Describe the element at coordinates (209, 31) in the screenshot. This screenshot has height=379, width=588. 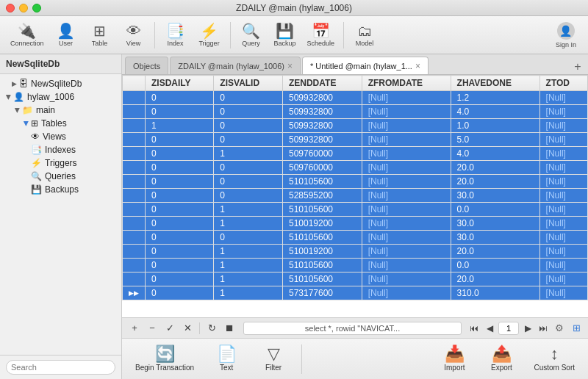
I see `trigger-icon: ⚡` at that location.